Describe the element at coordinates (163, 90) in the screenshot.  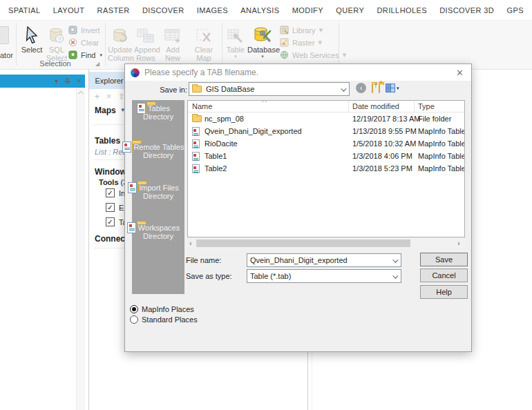
I see `save-in-label: Save in:` at that location.